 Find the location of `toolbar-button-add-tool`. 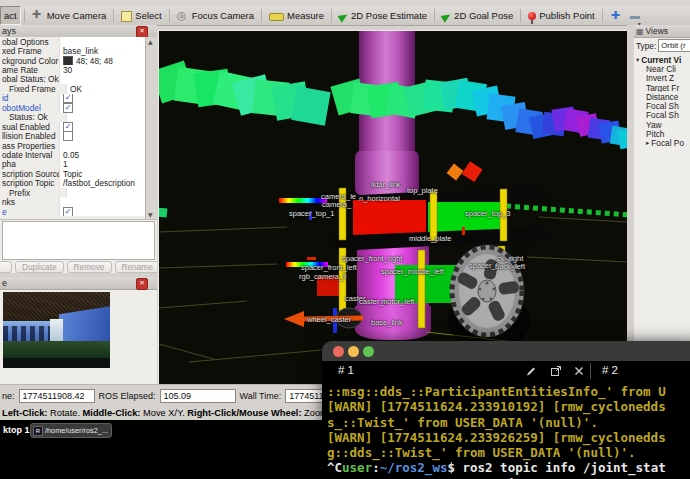

toolbar-button-add-tool is located at coordinates (616, 16).